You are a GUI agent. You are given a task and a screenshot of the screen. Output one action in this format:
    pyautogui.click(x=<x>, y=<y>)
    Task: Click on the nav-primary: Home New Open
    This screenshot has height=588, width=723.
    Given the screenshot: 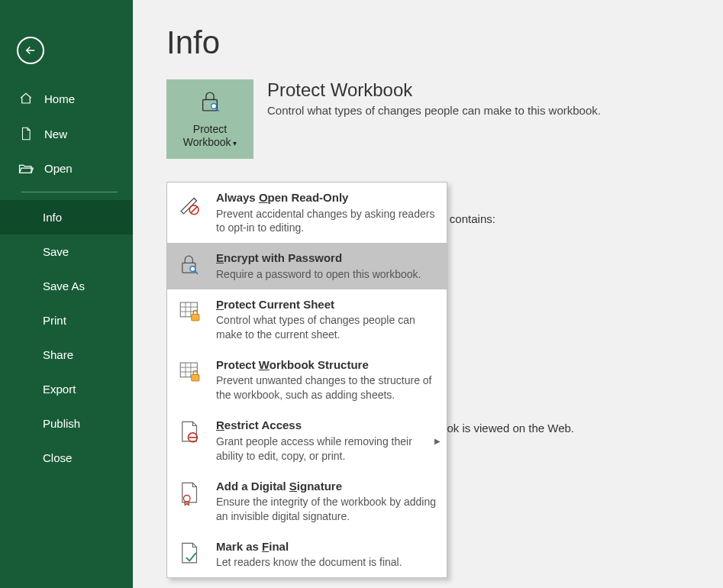 What is the action you would take?
    pyautogui.click(x=66, y=133)
    